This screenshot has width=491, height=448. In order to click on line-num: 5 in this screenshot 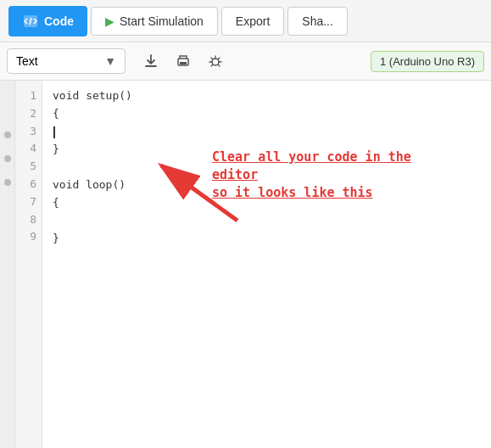, I will do `click(33, 166)`.